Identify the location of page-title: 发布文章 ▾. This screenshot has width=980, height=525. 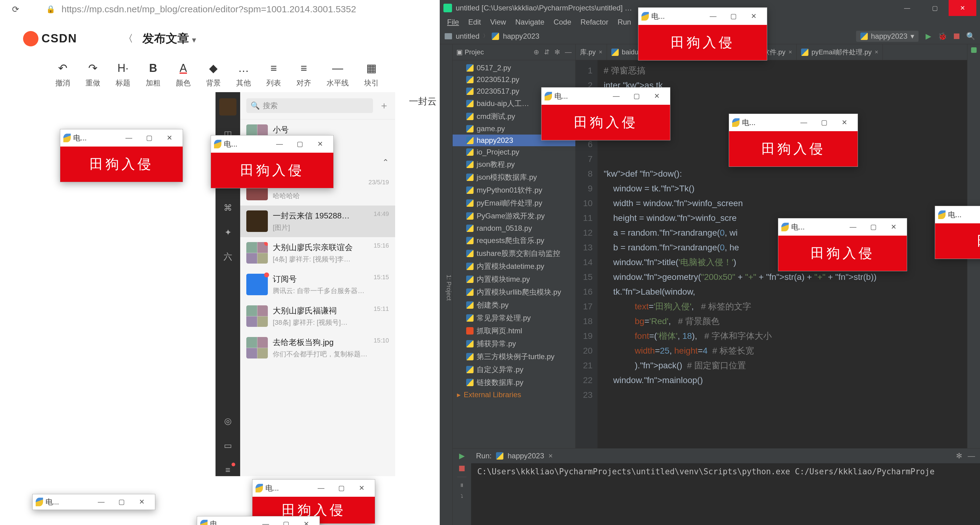
(169, 39).